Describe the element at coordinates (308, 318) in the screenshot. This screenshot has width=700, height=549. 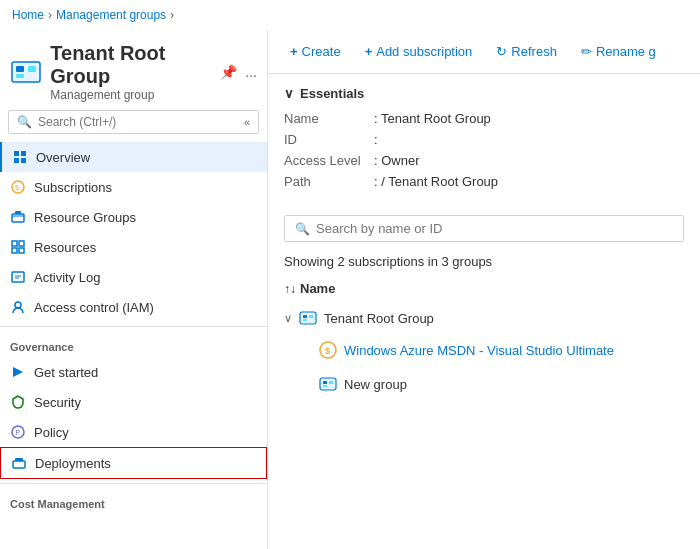
I see `management-group-tree-icon` at that location.